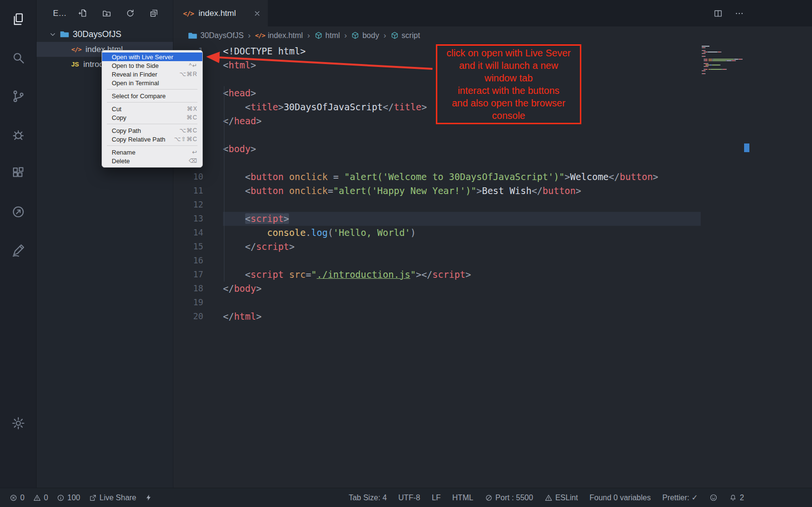  I want to click on collapse-all-icon, so click(154, 13).